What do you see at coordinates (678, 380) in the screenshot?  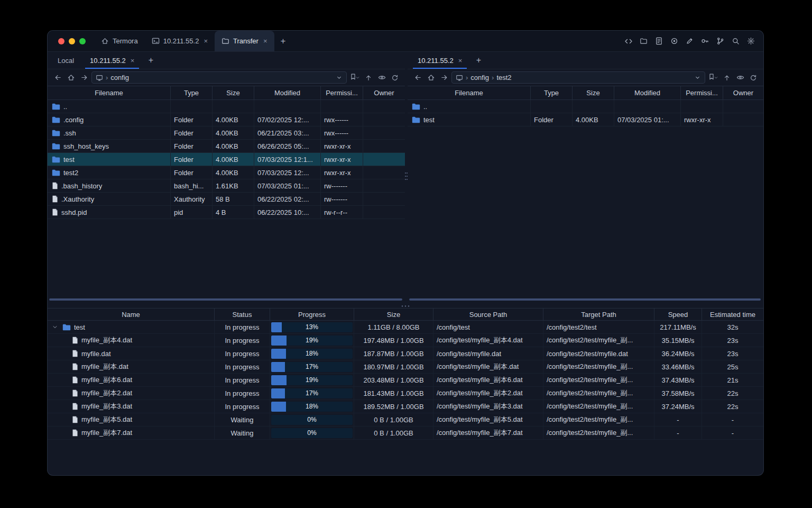 I see `transfer-speed: 37.43MB/s` at bounding box center [678, 380].